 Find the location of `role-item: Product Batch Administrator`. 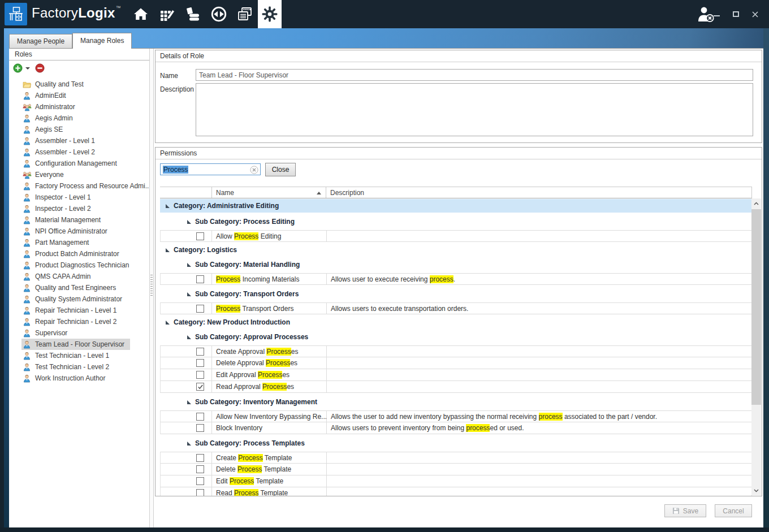

role-item: Product Batch Administrator is located at coordinates (79, 254).